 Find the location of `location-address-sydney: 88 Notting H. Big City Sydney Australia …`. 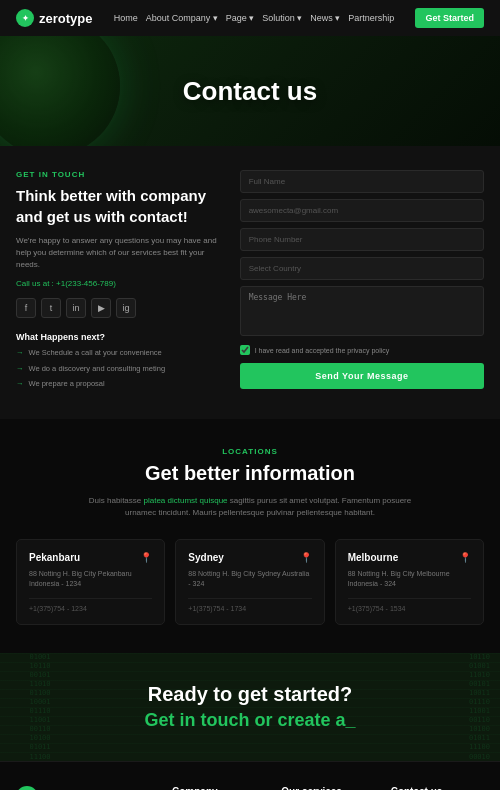

location-address-sydney: 88 Notting H. Big City Sydney Australia … is located at coordinates (250, 580).